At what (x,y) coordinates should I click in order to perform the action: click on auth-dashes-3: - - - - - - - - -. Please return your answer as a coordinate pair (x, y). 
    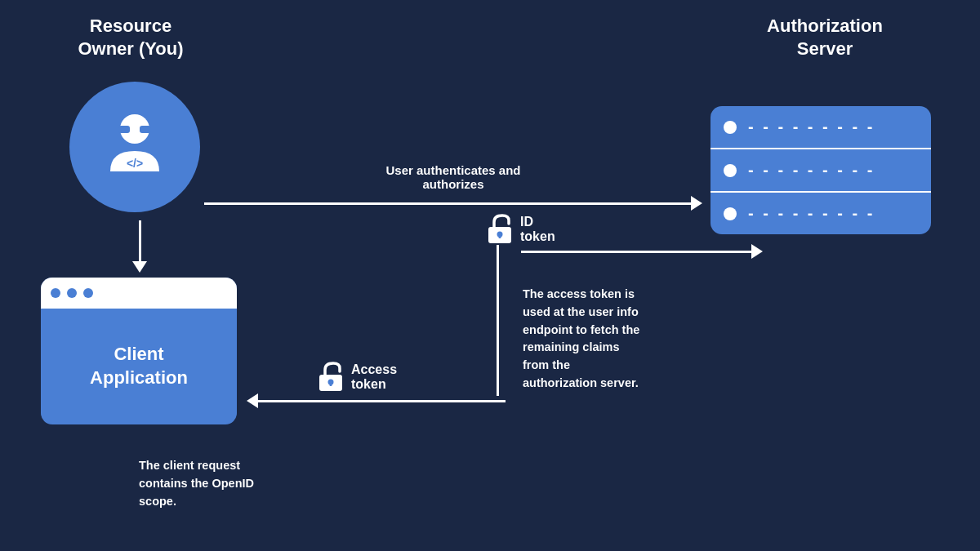
    Looking at the image, I should click on (812, 214).